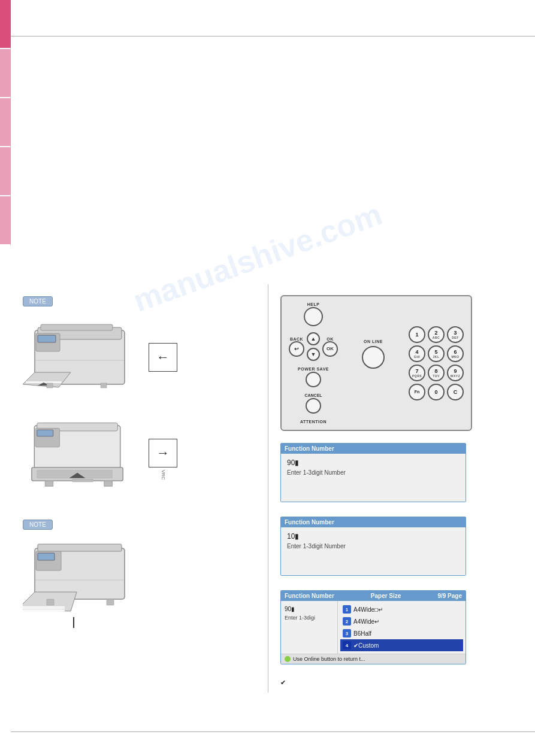 The width and height of the screenshot is (535, 756). Describe the element at coordinates (373, 536) in the screenshot. I see `fn-value-2: 10▮` at that location.